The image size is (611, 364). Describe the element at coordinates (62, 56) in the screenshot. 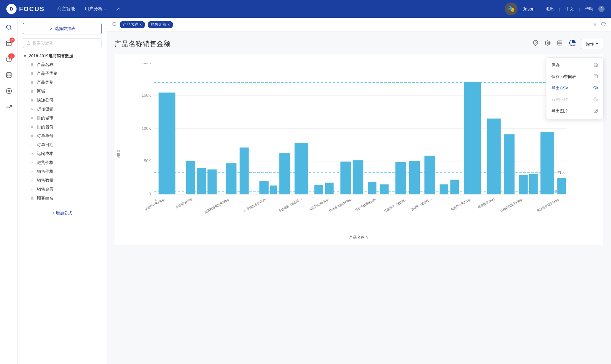

I see `table-group-header: ▼ 2018 2019电商销售数据` at that location.